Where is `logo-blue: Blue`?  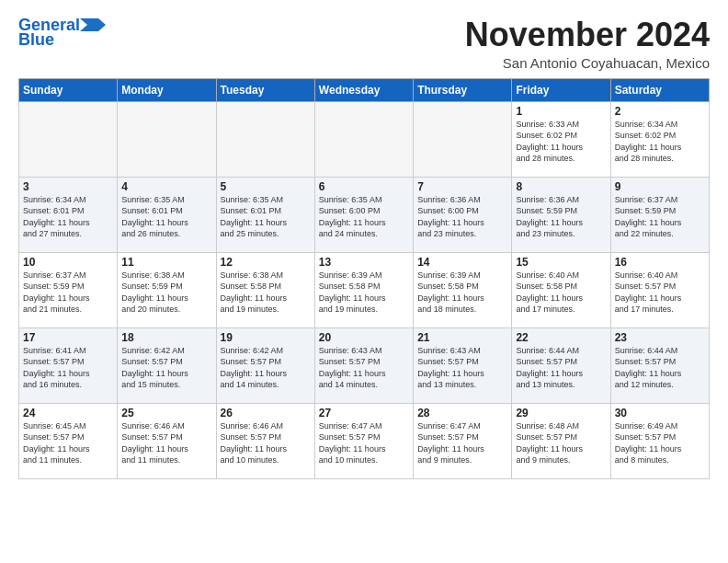
logo-blue: Blue is located at coordinates (37, 40).